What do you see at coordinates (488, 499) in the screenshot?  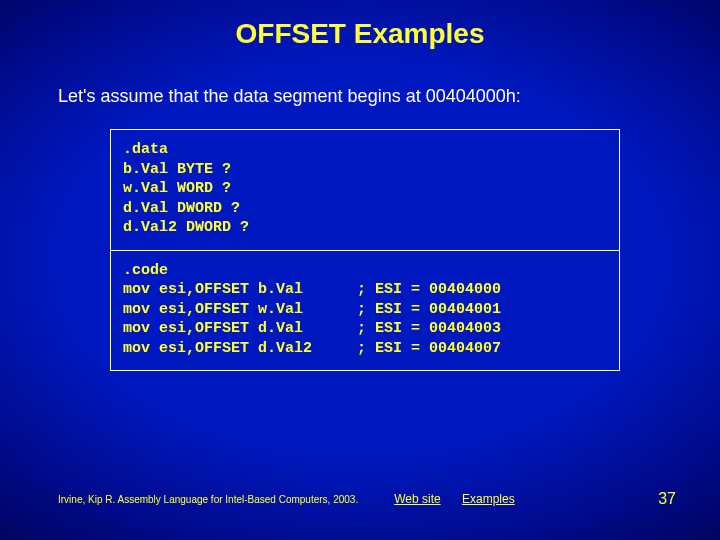 I see `examples-link: Examples` at bounding box center [488, 499].